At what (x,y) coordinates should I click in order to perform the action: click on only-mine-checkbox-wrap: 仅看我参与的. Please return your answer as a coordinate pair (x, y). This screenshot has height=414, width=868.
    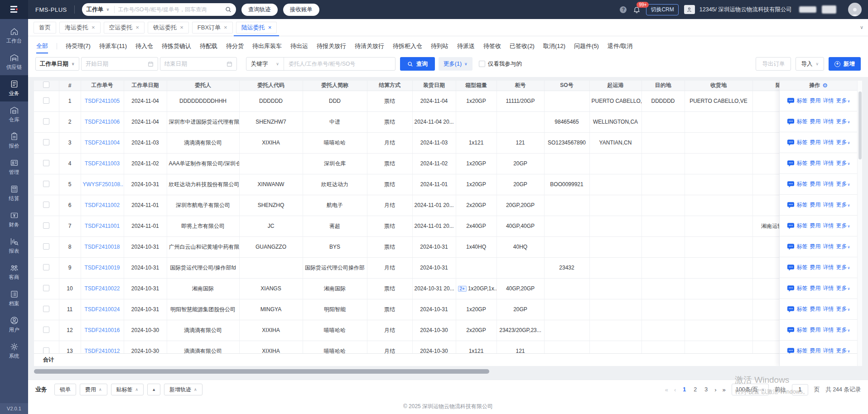
    Looking at the image, I should click on (500, 64).